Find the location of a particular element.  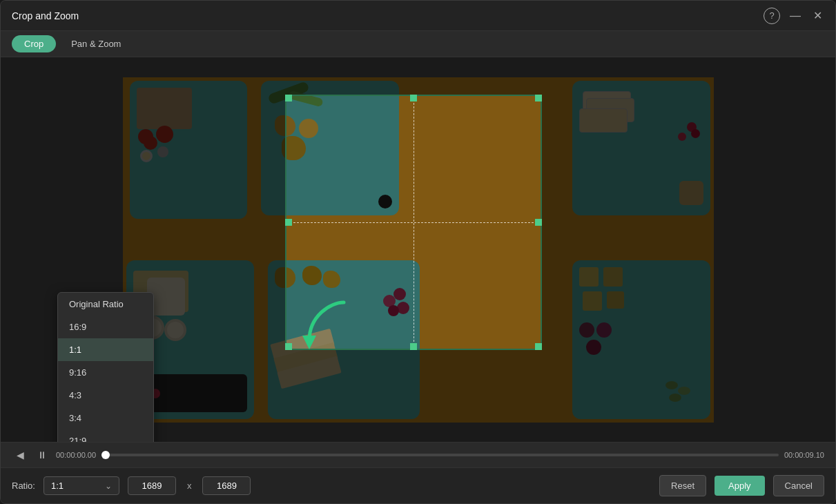

crop-mask-right is located at coordinates (628, 222).